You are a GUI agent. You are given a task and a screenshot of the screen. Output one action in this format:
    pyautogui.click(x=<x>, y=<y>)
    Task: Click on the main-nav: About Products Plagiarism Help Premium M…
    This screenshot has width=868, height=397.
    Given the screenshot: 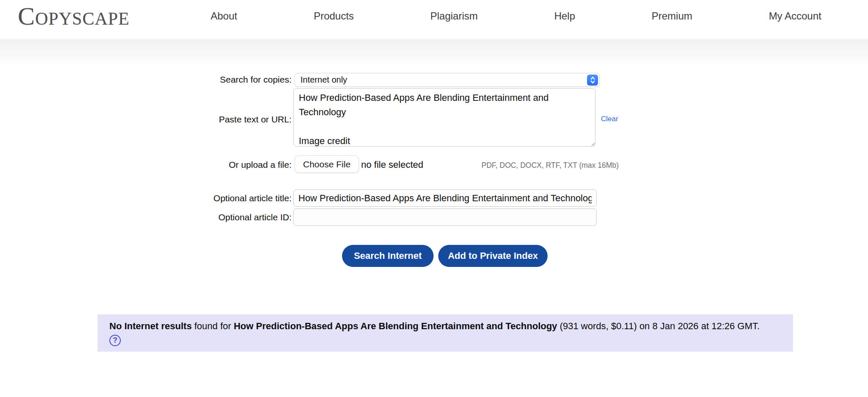 What is the action you would take?
    pyautogui.click(x=516, y=16)
    